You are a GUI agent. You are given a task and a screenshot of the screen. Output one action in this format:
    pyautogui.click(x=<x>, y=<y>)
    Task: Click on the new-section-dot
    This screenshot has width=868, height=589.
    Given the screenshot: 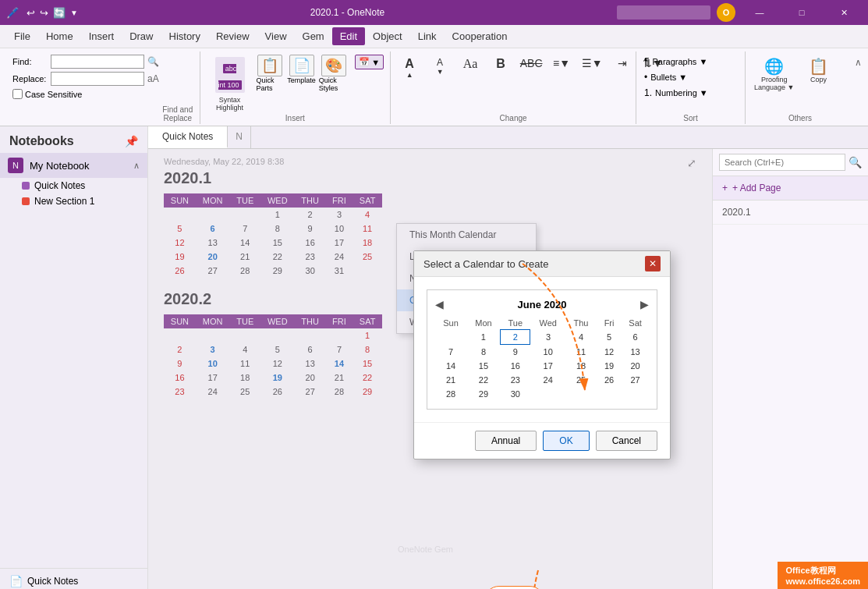 What is the action you would take?
    pyautogui.click(x=26, y=201)
    